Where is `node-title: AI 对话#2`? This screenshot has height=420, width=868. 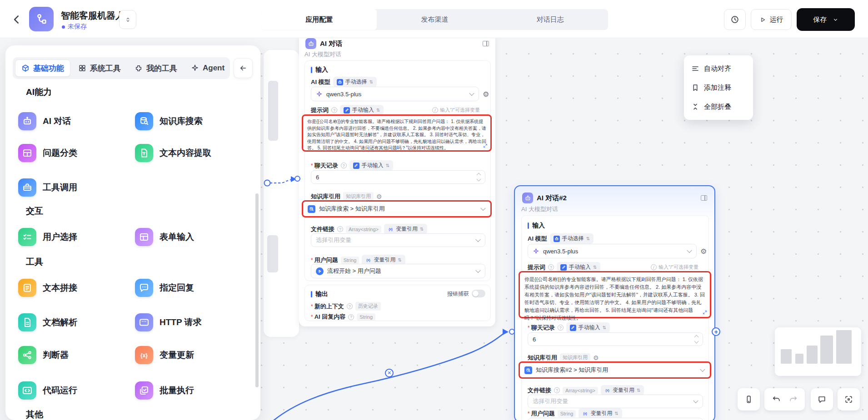
node-title: AI 对话#2 is located at coordinates (552, 198).